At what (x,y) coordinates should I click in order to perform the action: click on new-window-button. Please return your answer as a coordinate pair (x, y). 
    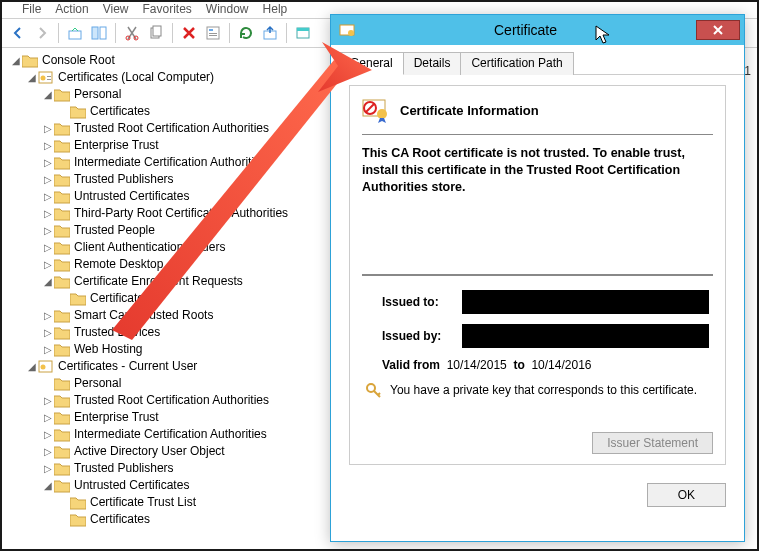
    Looking at the image, I should click on (303, 33).